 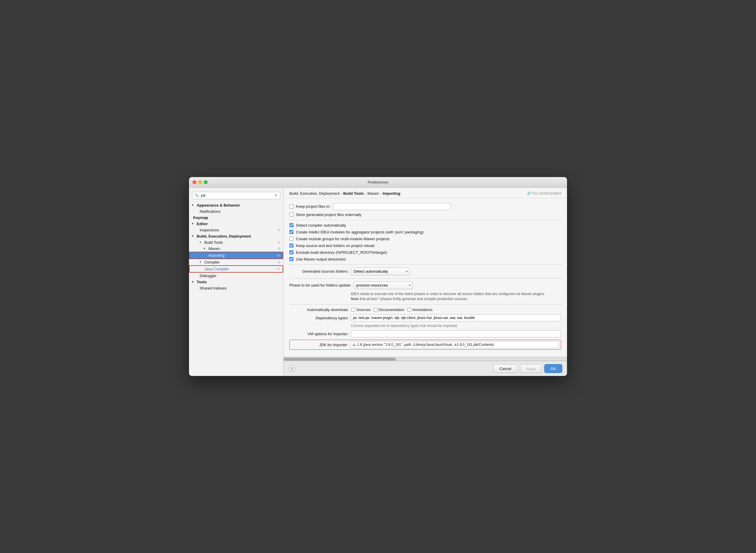 I want to click on search-box: 🔍 jdk ✕, so click(x=236, y=195).